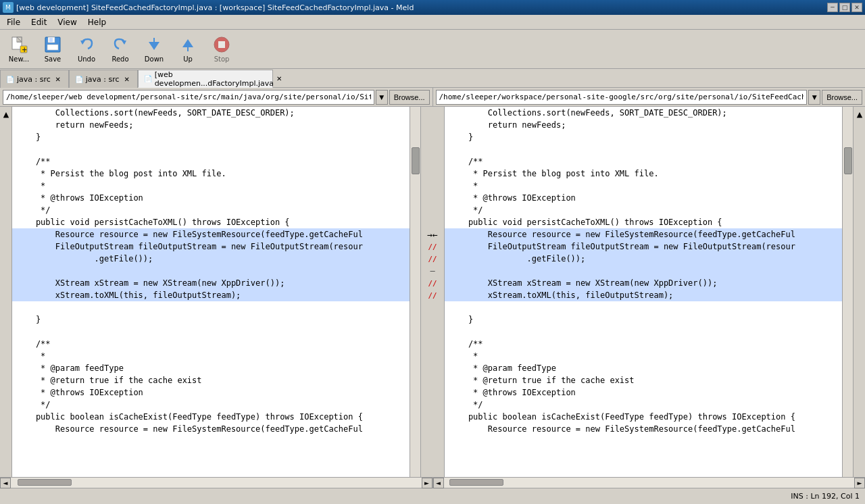 This screenshot has width=865, height=504. I want to click on redo-icon, so click(120, 45).